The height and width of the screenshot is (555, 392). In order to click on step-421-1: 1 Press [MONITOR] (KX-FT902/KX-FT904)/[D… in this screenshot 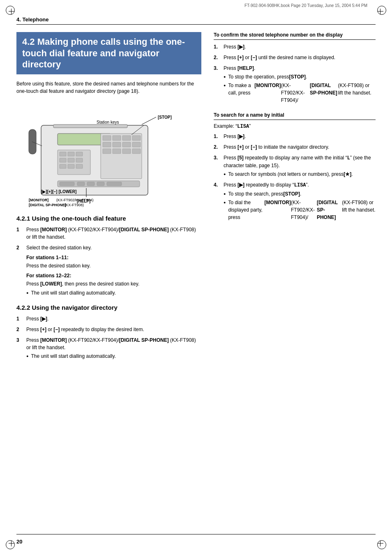, I will do `click(109, 233)`.